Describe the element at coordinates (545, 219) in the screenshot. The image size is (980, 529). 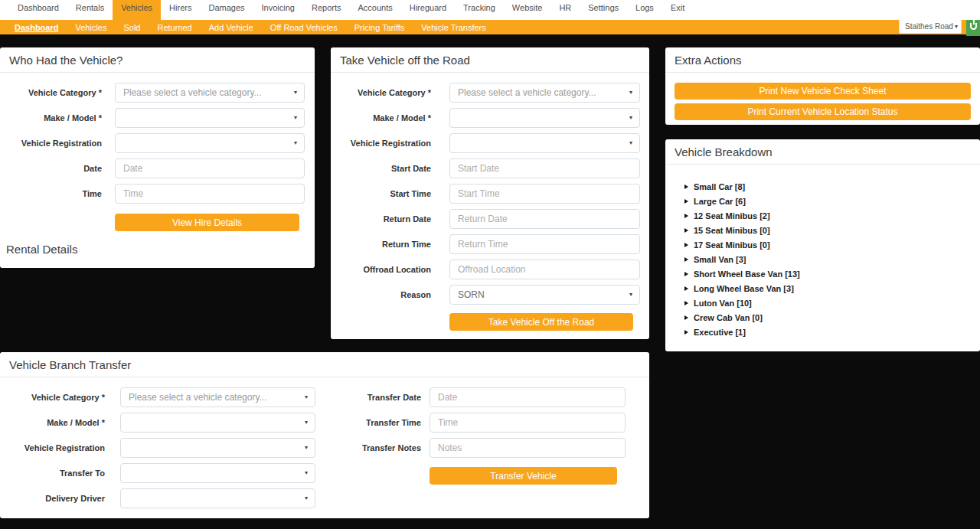
I see `return-date-input` at that location.